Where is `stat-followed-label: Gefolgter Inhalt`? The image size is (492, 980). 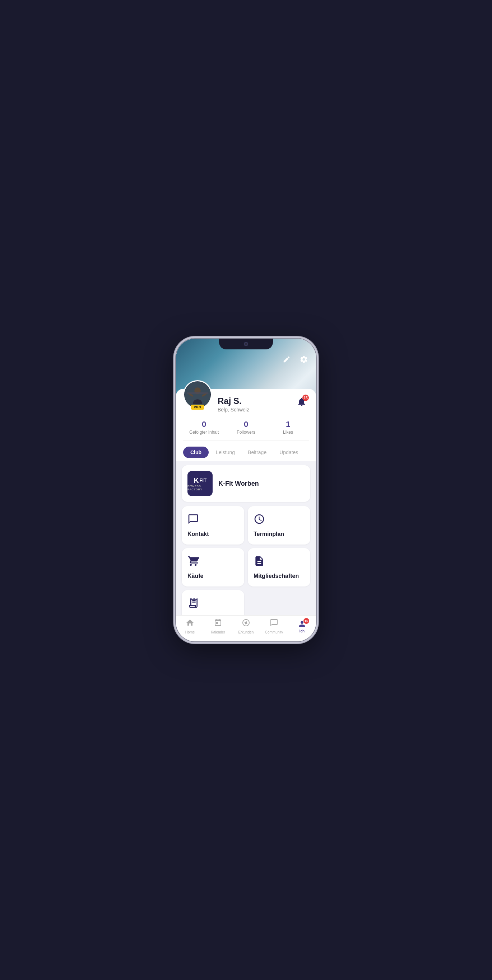
stat-followed-label: Gefolgter Inhalt is located at coordinates (204, 432).